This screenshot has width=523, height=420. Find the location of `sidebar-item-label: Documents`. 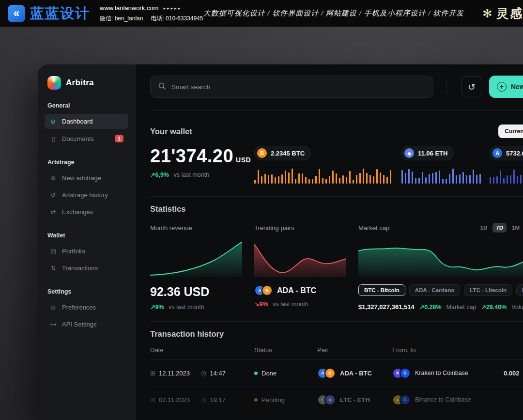

sidebar-item-label: Documents is located at coordinates (78, 139).